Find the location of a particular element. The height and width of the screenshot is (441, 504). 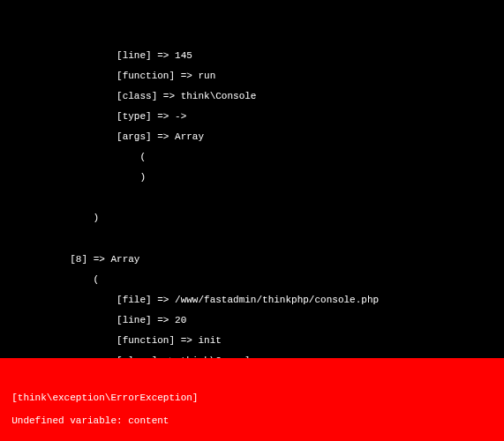

type-label: [type] is located at coordinates (134, 116).